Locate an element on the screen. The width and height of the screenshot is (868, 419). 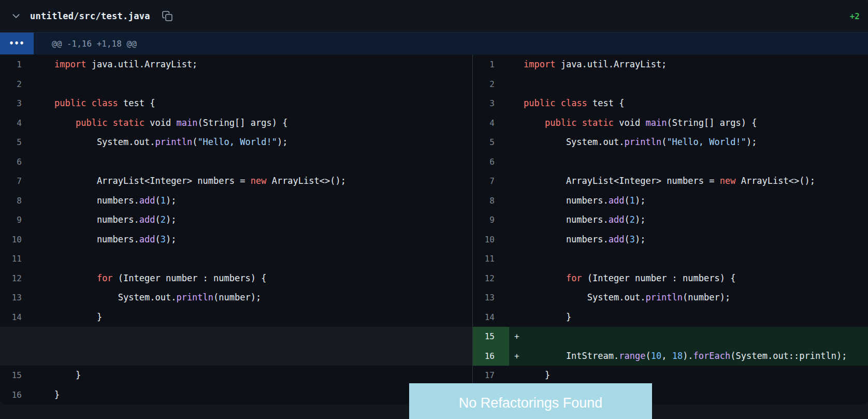
code-line: import java.util.ArrayList; is located at coordinates (595, 65).